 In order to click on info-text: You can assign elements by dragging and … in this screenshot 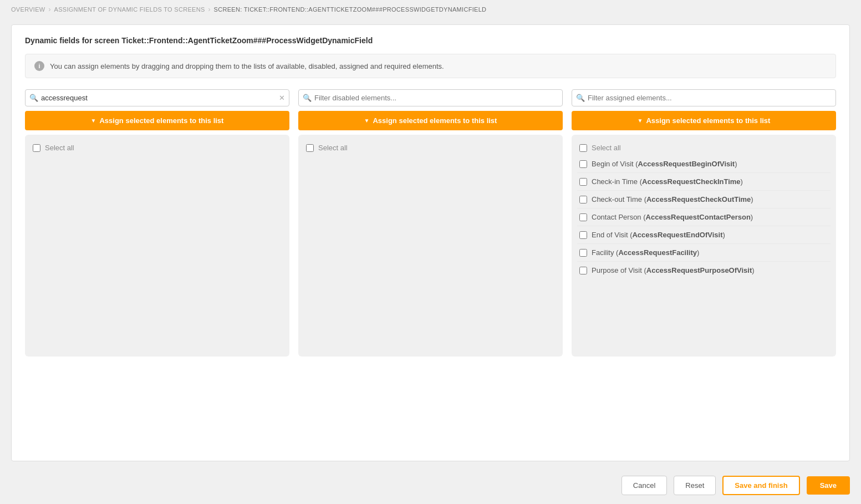, I will do `click(247, 67)`.